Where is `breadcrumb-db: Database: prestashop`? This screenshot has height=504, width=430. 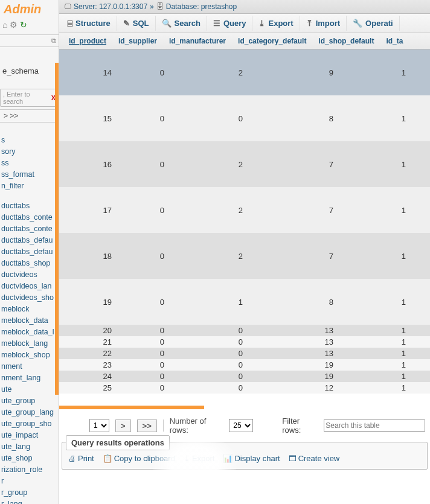 breadcrumb-db: Database: prestashop is located at coordinates (202, 7).